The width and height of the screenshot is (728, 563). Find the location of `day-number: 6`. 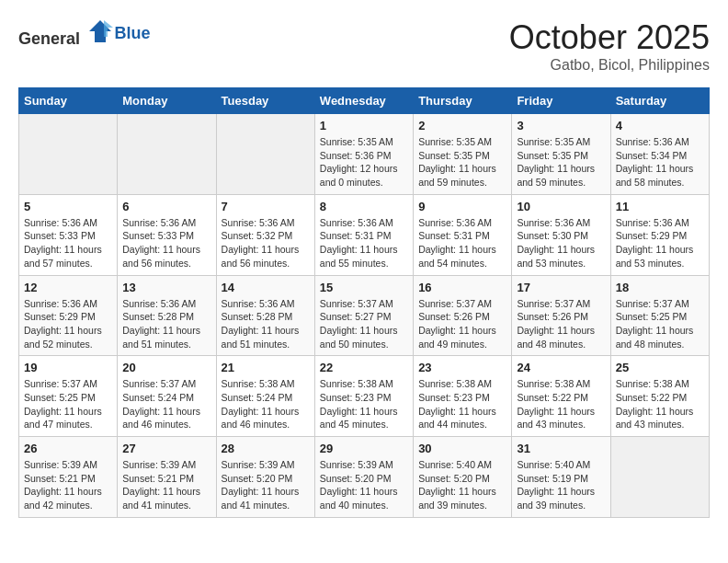

day-number: 6 is located at coordinates (166, 206).